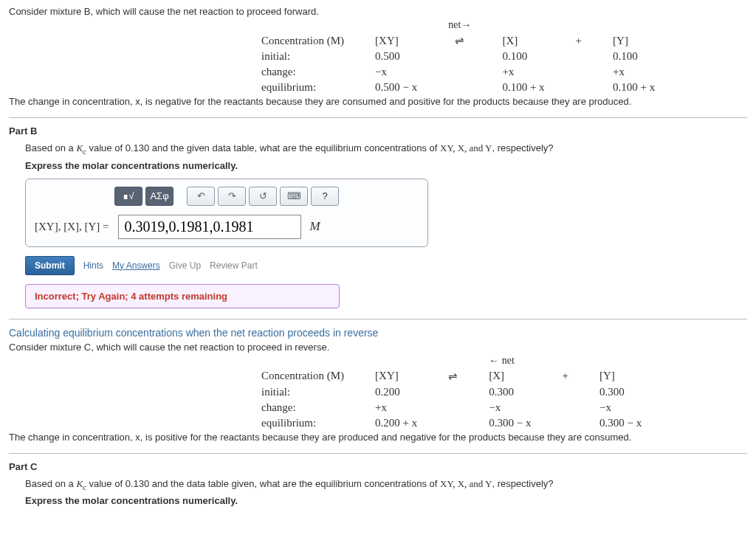 The image size is (756, 560). I want to click on c-change-xy: +x, so click(396, 407).